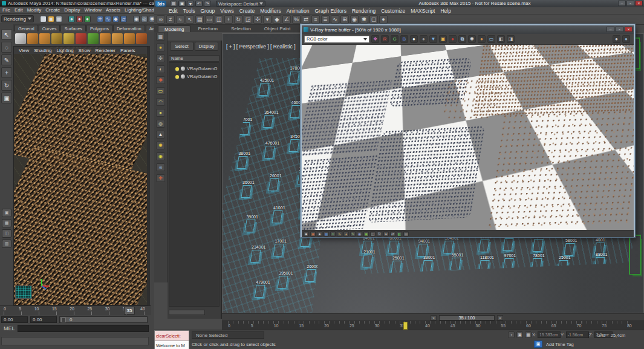 This screenshot has width=644, height=349. I want to click on crowd-proxy-id-label: 58001, so click(571, 241).